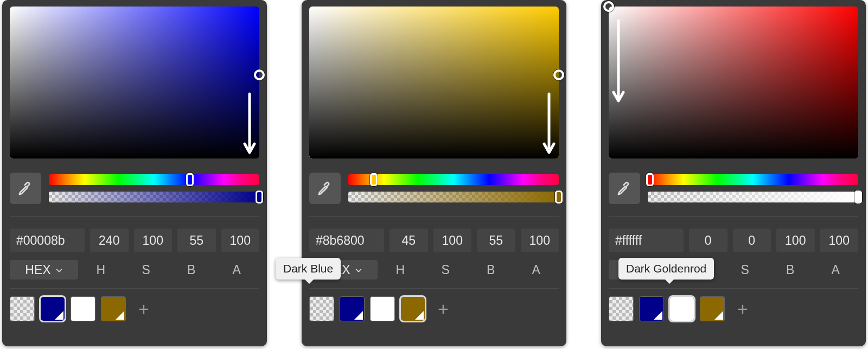 This screenshot has width=868, height=349. I want to click on color-mode-dropdown: HEX, so click(44, 270).